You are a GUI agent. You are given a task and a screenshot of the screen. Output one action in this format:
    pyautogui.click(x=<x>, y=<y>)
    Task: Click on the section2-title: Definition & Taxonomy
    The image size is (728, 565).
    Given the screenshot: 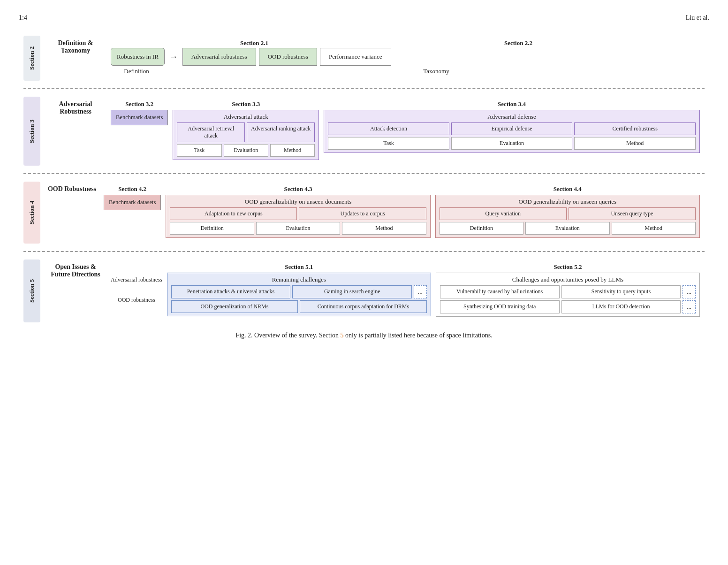 What is the action you would take?
    pyautogui.click(x=76, y=47)
    